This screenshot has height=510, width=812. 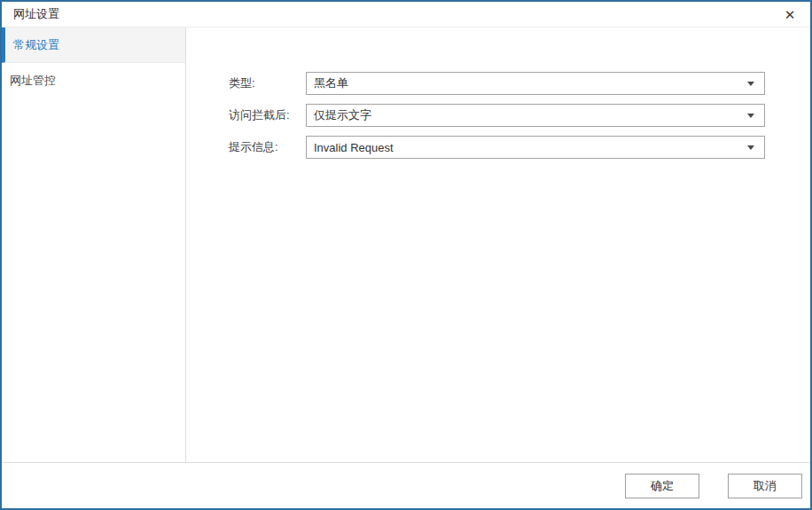 What do you see at coordinates (94, 81) in the screenshot?
I see `sidebar-item-url-control: 网址管控` at bounding box center [94, 81].